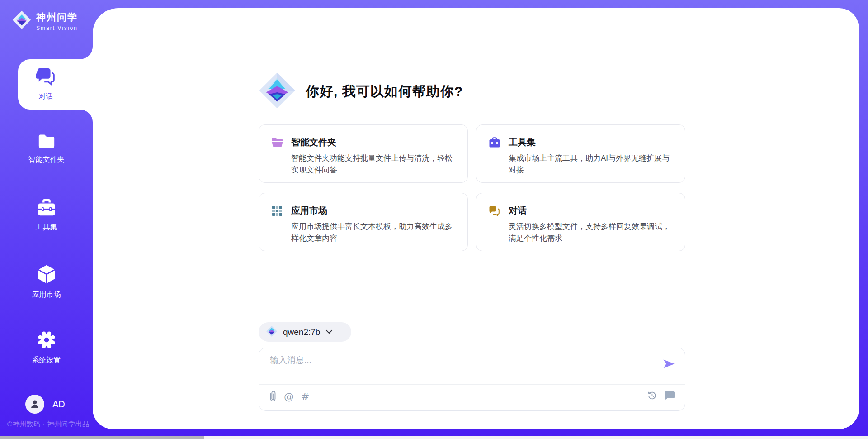 The image size is (868, 439). Describe the element at coordinates (47, 360) in the screenshot. I see `sidebar-item-label: 系统设置` at that location.